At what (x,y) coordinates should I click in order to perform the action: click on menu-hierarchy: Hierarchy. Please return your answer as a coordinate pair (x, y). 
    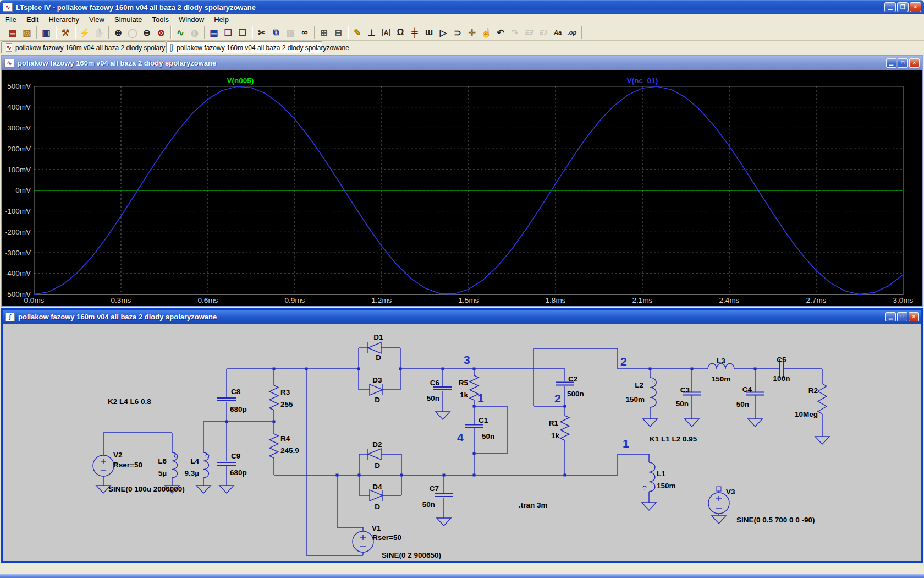
    Looking at the image, I should click on (64, 20).